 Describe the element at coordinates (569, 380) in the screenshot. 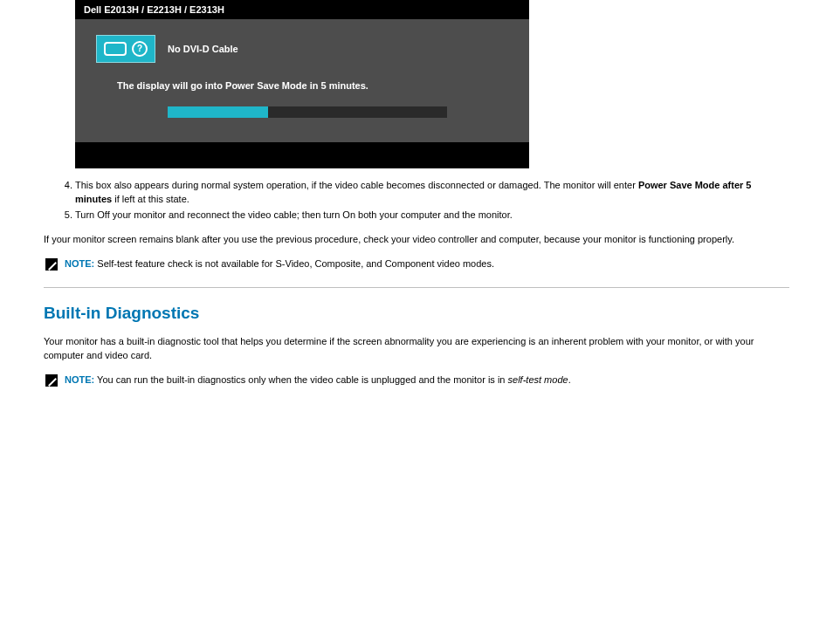

I see `note-text-b: .` at that location.